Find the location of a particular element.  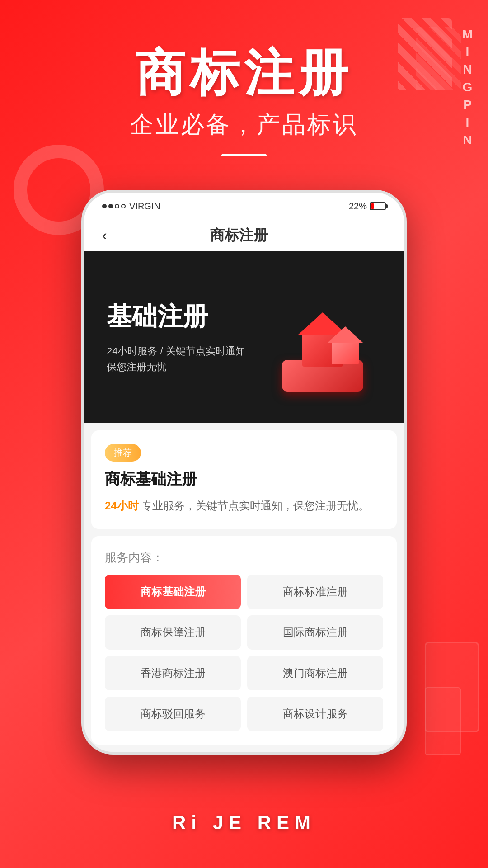

banner-text-area: 基础注册 24小时服务 / 关键节点实时通知 保您注册无忧 is located at coordinates (244, 337).